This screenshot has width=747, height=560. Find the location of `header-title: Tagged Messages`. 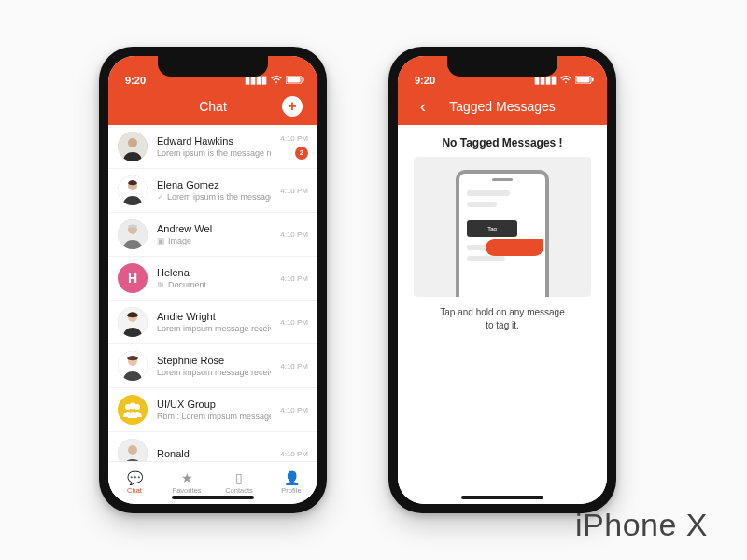

header-title: Tagged Messages is located at coordinates (502, 106).